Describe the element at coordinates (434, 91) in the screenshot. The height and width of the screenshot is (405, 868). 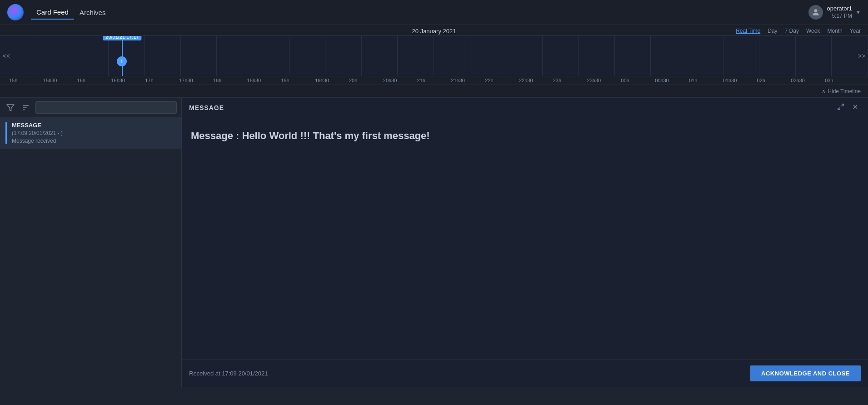
I see `hide-timeline-row: ∧ Hide Timeline` at that location.